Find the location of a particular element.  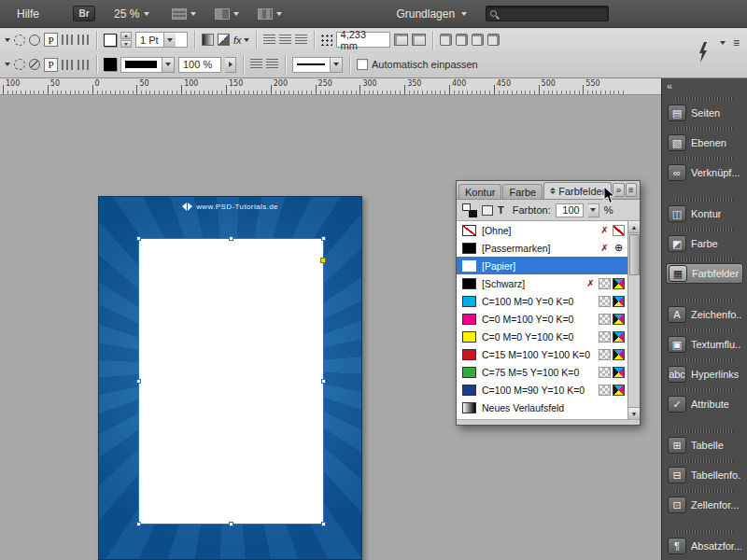

quick-apply-icon is located at coordinates (703, 54).